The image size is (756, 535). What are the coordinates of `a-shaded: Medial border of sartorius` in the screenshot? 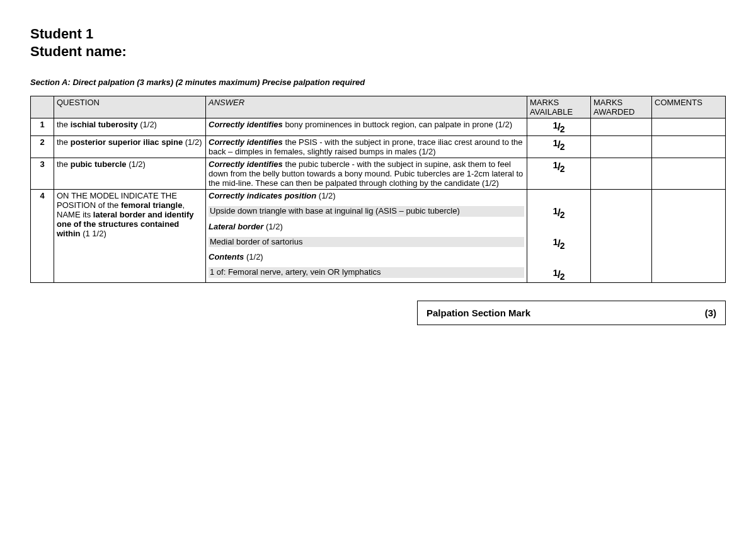 It's located at (367, 242).